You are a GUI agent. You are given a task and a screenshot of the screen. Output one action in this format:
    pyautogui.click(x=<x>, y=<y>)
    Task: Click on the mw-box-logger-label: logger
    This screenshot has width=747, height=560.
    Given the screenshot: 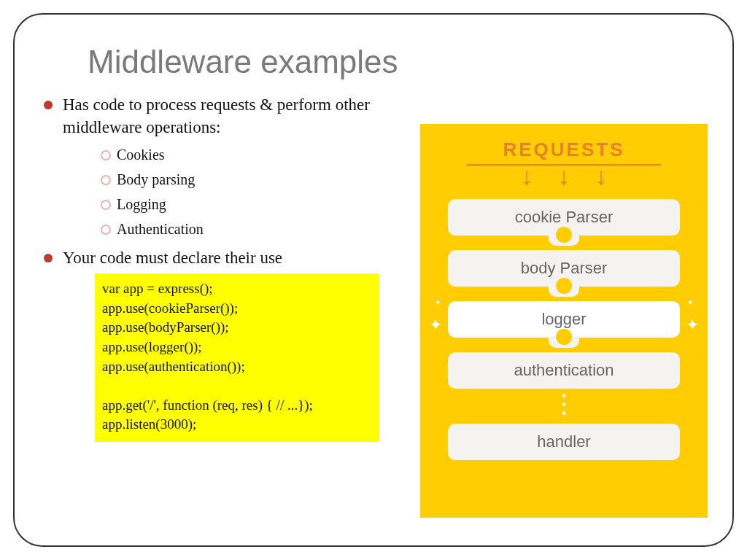 What is the action you would take?
    pyautogui.click(x=563, y=319)
    